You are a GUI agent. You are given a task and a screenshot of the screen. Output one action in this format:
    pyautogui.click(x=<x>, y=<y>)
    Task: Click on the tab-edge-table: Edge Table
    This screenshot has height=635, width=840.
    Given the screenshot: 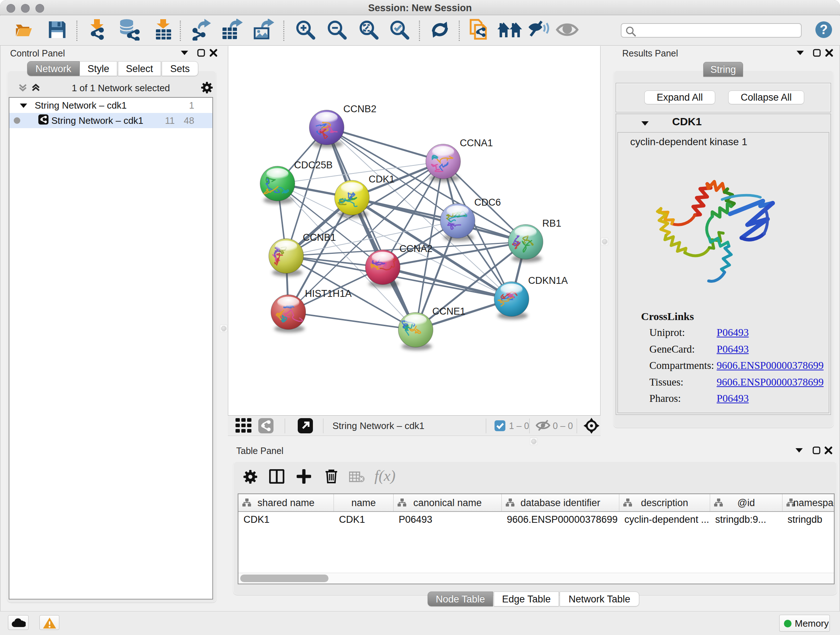 What is the action you would take?
    pyautogui.click(x=526, y=599)
    